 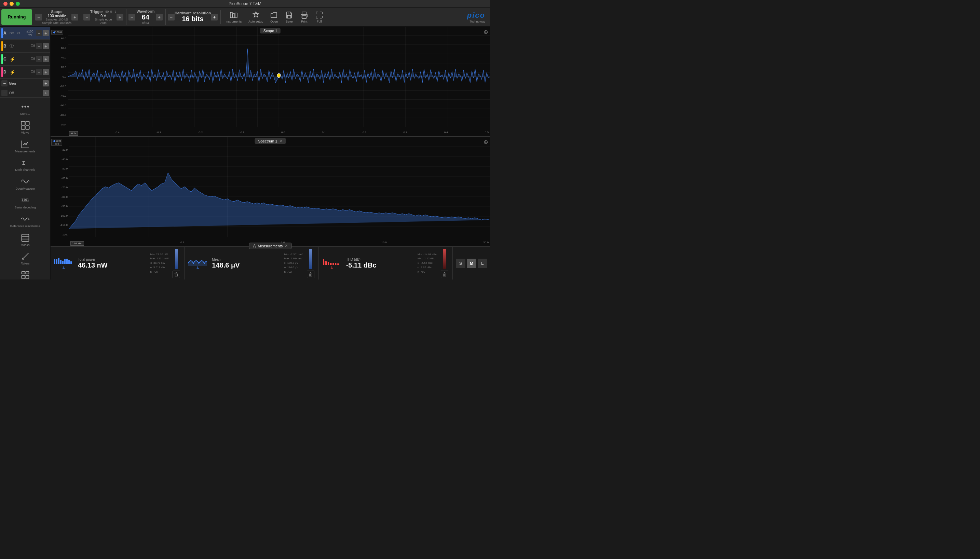 What do you see at coordinates (25, 163) in the screenshot?
I see `math-channels-icon: Σ` at bounding box center [25, 163].